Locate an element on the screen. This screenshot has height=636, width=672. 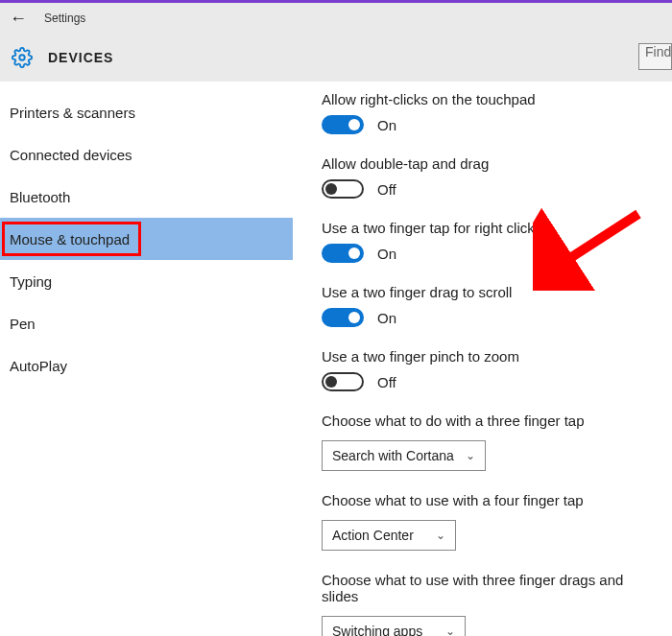
setting-label: Choose what to do with a three finger ta… is located at coordinates (488, 420).